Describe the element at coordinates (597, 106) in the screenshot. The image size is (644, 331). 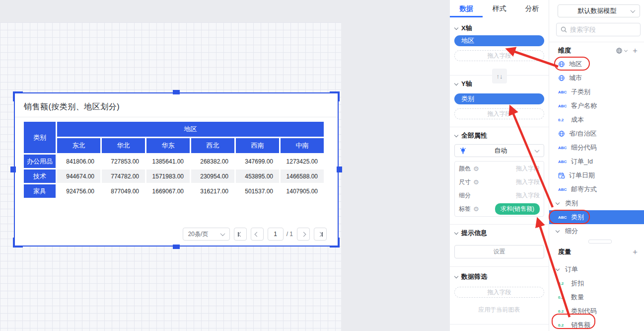
I see `dimension-item-customer-name: ABC 客户名称` at that location.